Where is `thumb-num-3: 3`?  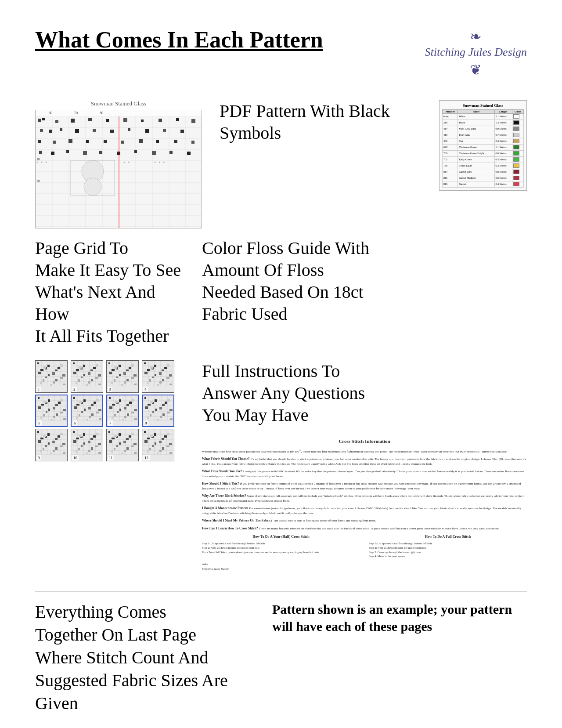
thumb-num-3: 3 is located at coordinates (110, 389).